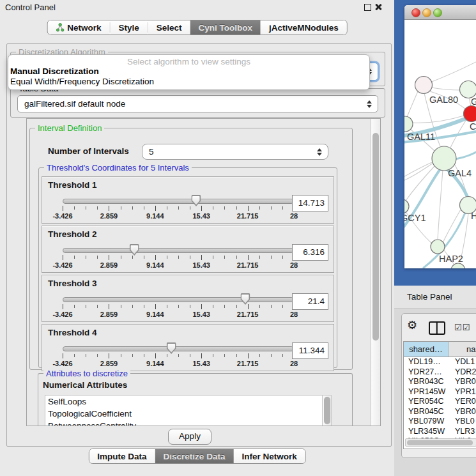  What do you see at coordinates (437, 328) in the screenshot?
I see `columns-icon` at bounding box center [437, 328].